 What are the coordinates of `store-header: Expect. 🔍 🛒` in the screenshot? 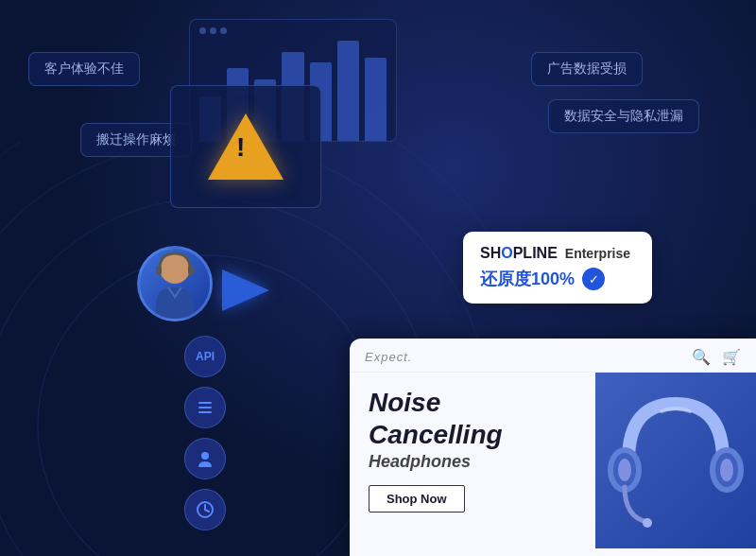 It's located at (553, 356).